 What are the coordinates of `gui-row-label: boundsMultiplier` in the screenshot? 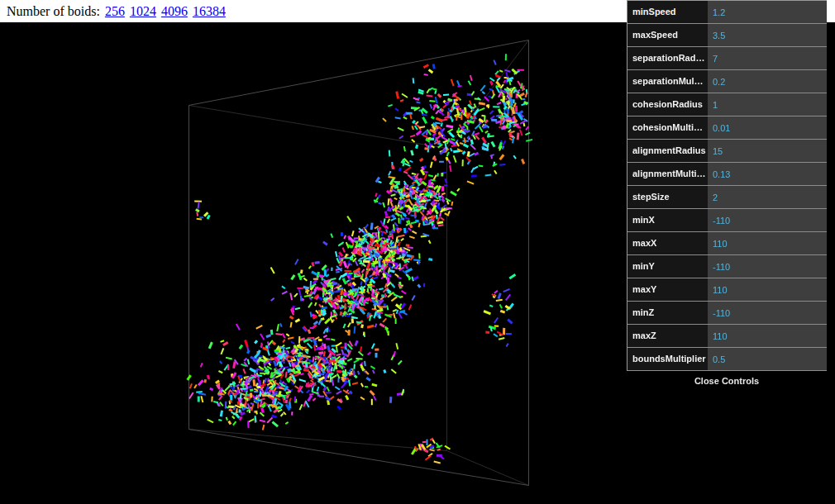 It's located at (668, 359).